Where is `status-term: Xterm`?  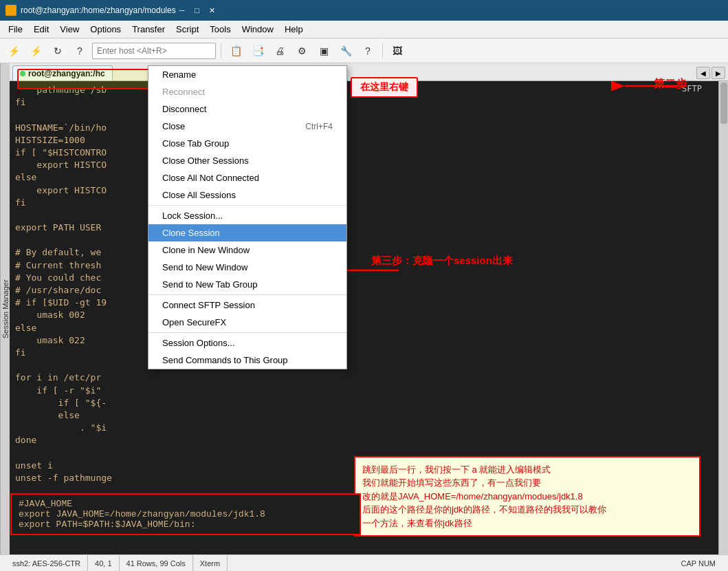 status-term: Xterm is located at coordinates (210, 563).